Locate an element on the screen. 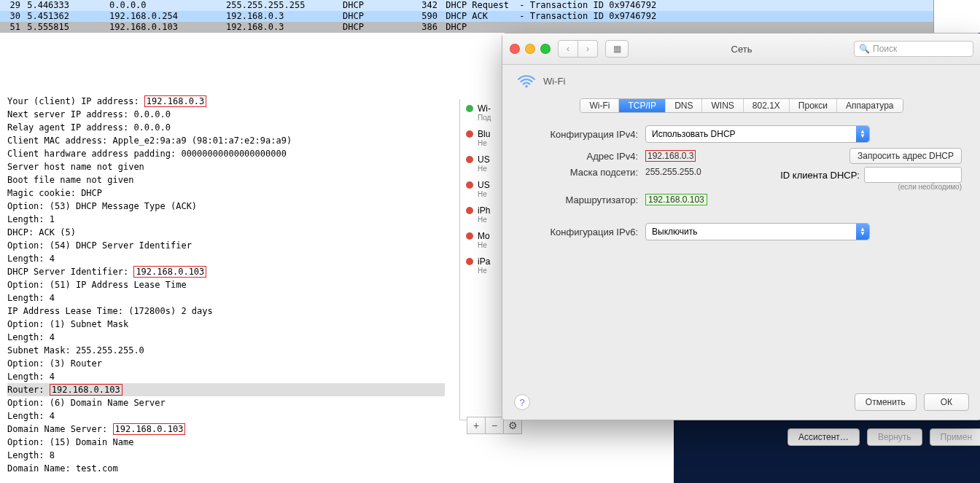  network-interfaces-sidebar: Wi-ПодBluНеUSНеUSНеiPhНеMoНеiPaНе is located at coordinates (481, 259).